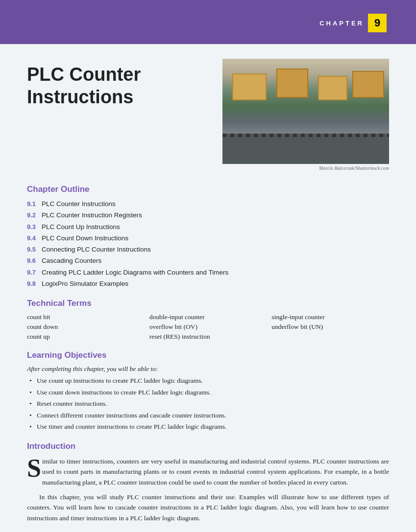 The width and height of the screenshot is (416, 532). What do you see at coordinates (85, 238) in the screenshot?
I see `outline-text-4: PLC Count Down Instructions` at bounding box center [85, 238].